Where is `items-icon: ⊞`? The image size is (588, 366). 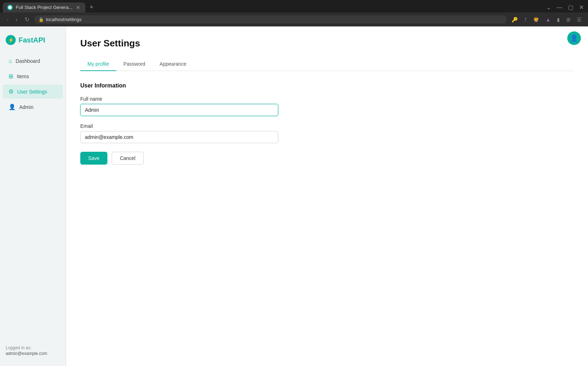 items-icon: ⊞ is located at coordinates (11, 76).